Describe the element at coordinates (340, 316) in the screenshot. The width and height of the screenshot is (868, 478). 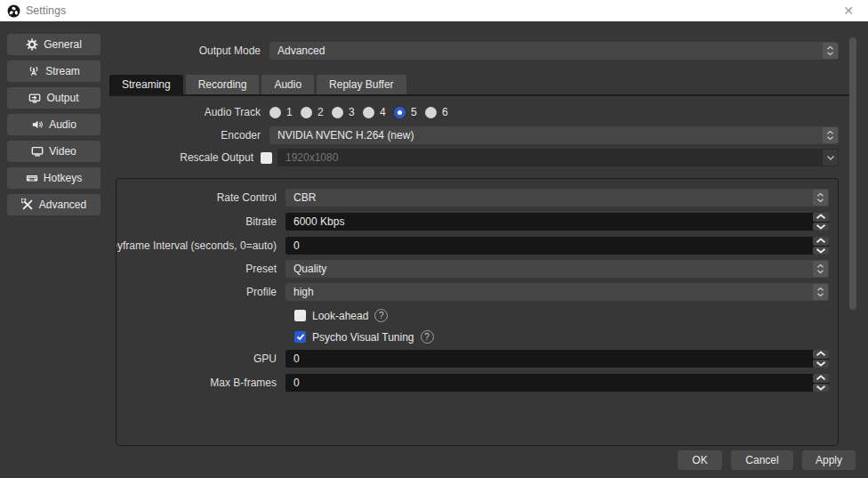
I see `look-ahead-label: Look-ahead` at that location.